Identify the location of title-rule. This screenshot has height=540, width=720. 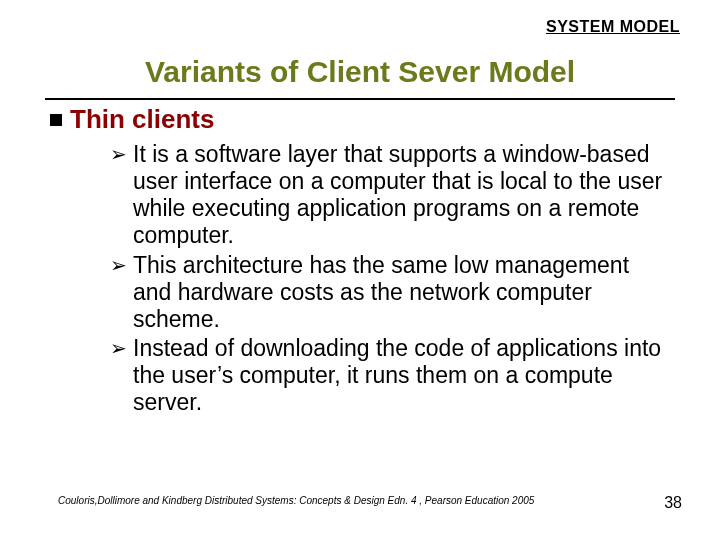
(360, 99).